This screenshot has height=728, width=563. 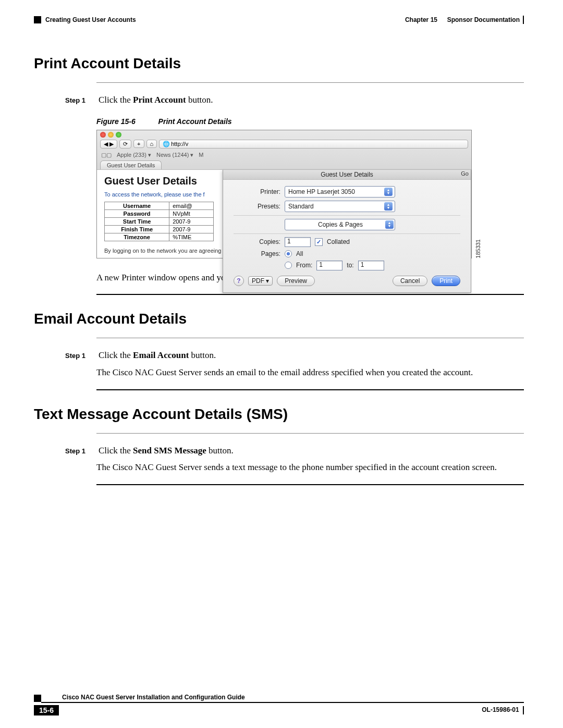 What do you see at coordinates (160, 205) in the screenshot?
I see `table-row: Usernameemail@` at bounding box center [160, 205].